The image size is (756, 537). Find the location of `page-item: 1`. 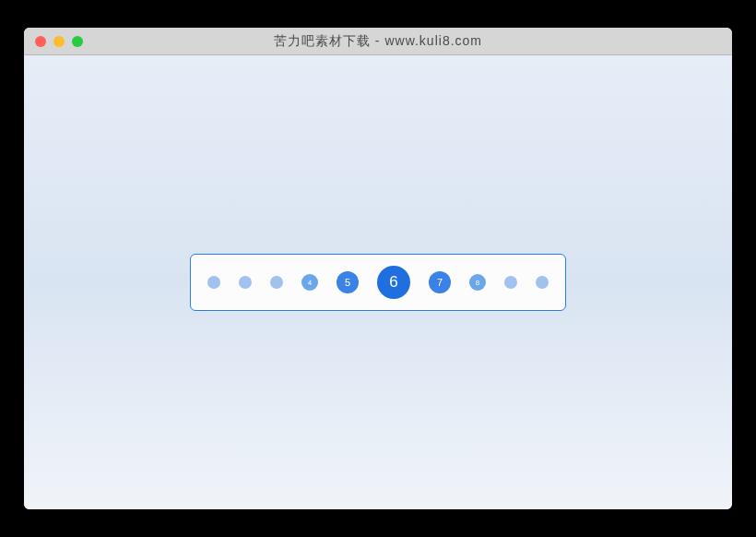

page-item: 1 is located at coordinates (214, 282).